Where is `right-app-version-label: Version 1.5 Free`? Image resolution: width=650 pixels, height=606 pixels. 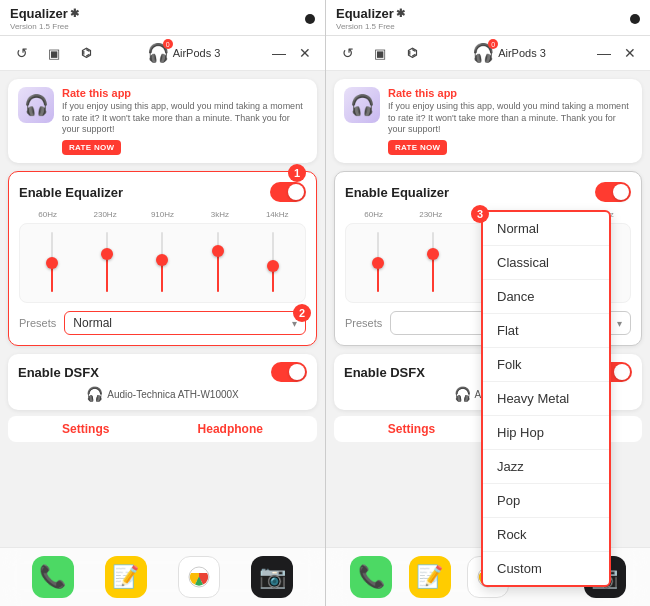 right-app-version-label: Version 1.5 Free is located at coordinates (370, 26).